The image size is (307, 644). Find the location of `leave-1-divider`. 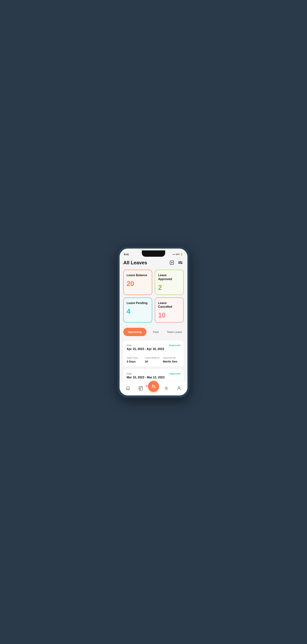

leave-1-divider is located at coordinates (153, 354).